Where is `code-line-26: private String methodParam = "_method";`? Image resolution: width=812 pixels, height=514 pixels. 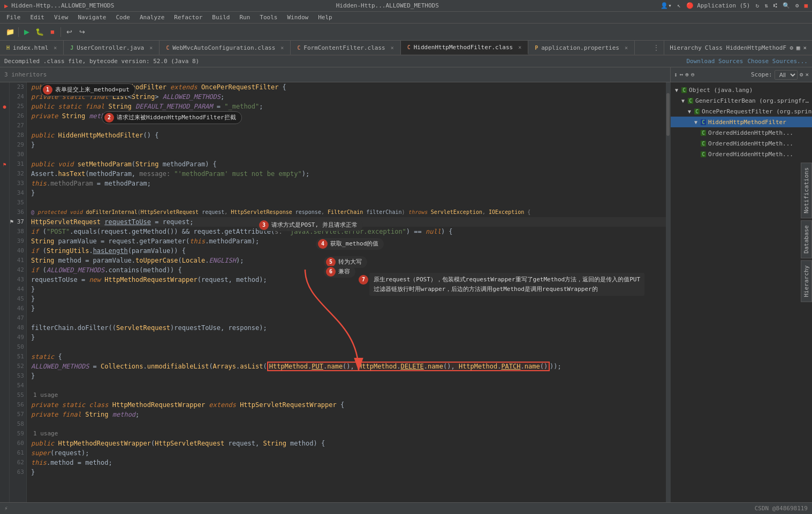
code-line-26: private String methodParam = "_method"; is located at coordinates (351, 116).